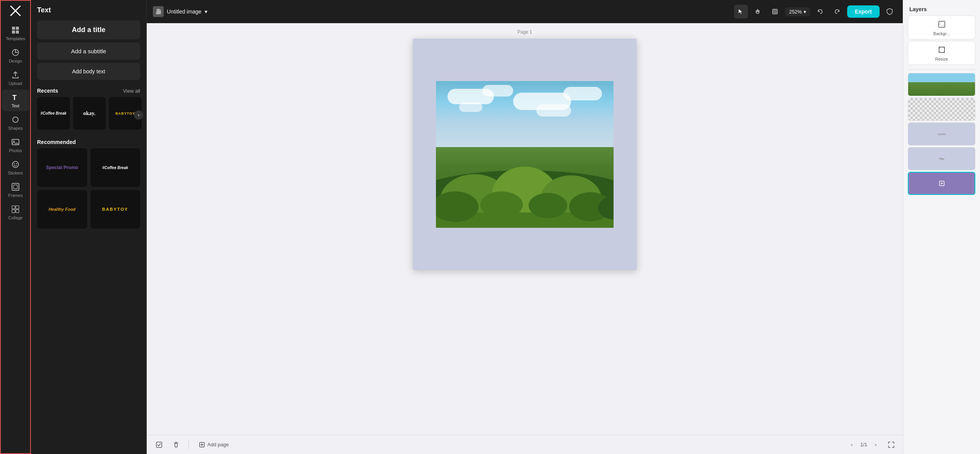 The width and height of the screenshot is (980, 454). What do you see at coordinates (864, 445) in the screenshot?
I see `page-nav: ‹ 1/1 ›` at bounding box center [864, 445].